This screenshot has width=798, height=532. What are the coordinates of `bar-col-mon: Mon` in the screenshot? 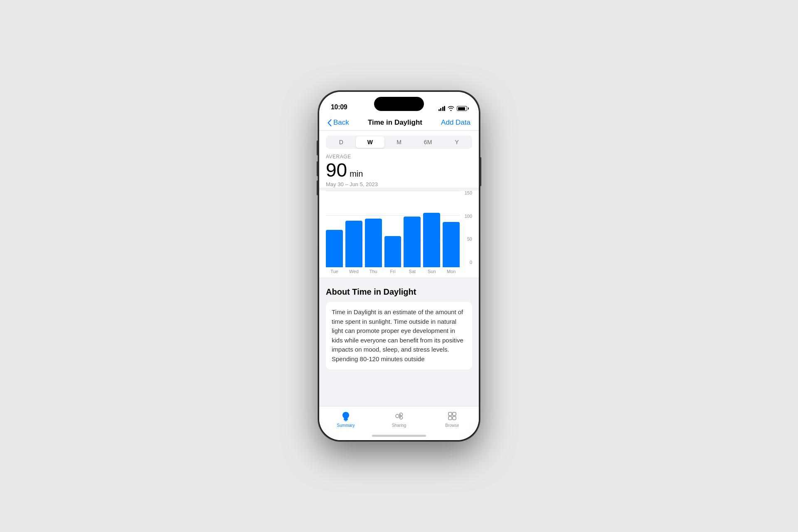 It's located at (451, 237).